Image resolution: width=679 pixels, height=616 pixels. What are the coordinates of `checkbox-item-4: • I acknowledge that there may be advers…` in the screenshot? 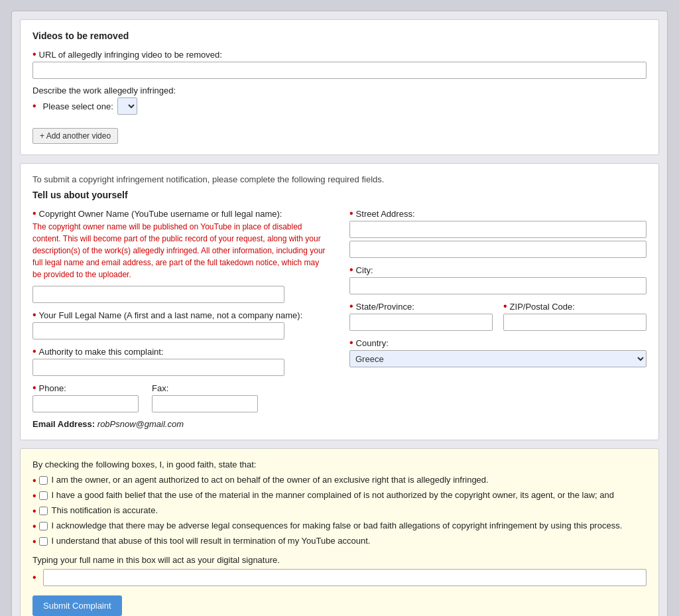 It's located at (340, 526).